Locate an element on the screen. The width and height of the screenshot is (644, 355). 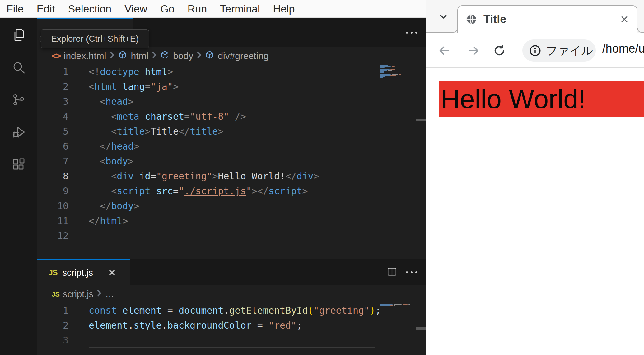
panel-breadcrumb-more: … is located at coordinates (110, 294).